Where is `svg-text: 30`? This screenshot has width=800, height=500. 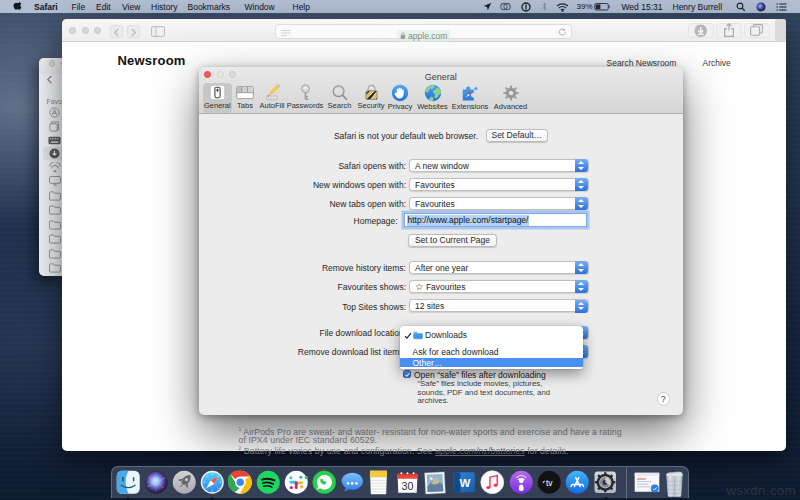 svg-text: 30 is located at coordinates (407, 486).